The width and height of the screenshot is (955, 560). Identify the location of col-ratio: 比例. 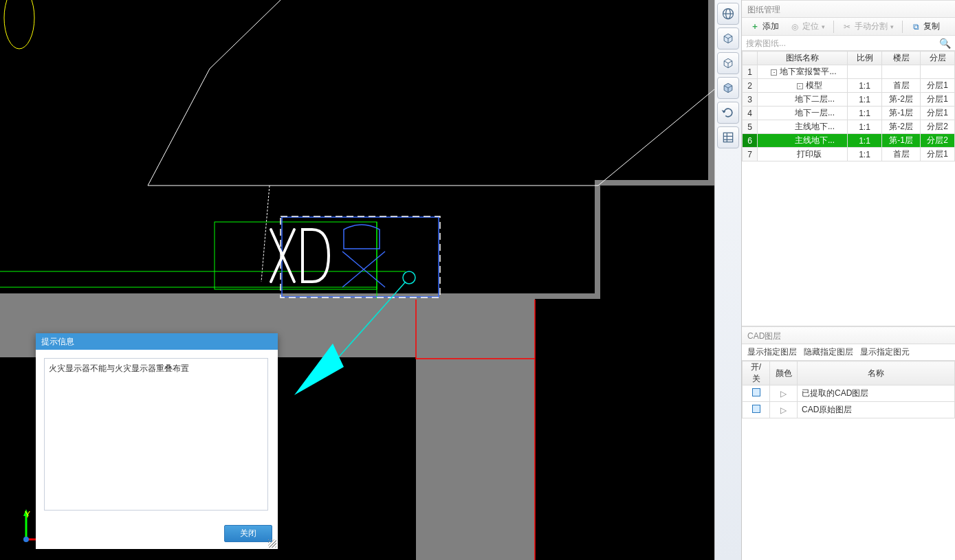
(865, 58).